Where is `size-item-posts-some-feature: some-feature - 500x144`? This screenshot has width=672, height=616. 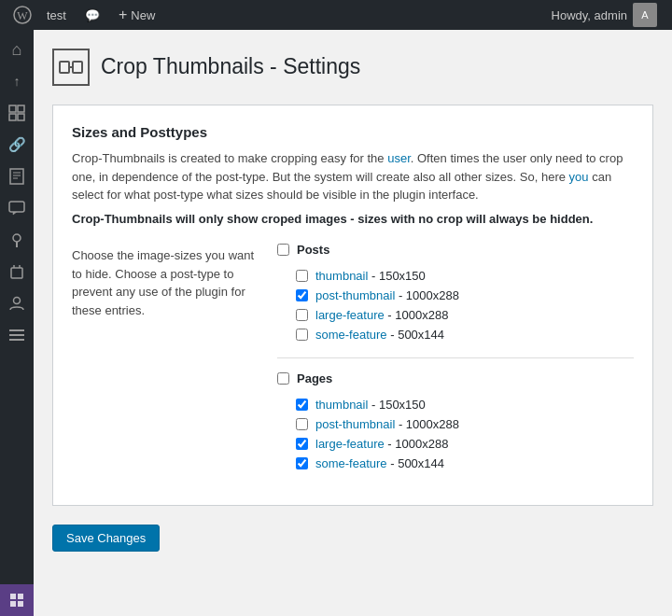
size-item-posts-some-feature: some-feature - 500x144 is located at coordinates (455, 334).